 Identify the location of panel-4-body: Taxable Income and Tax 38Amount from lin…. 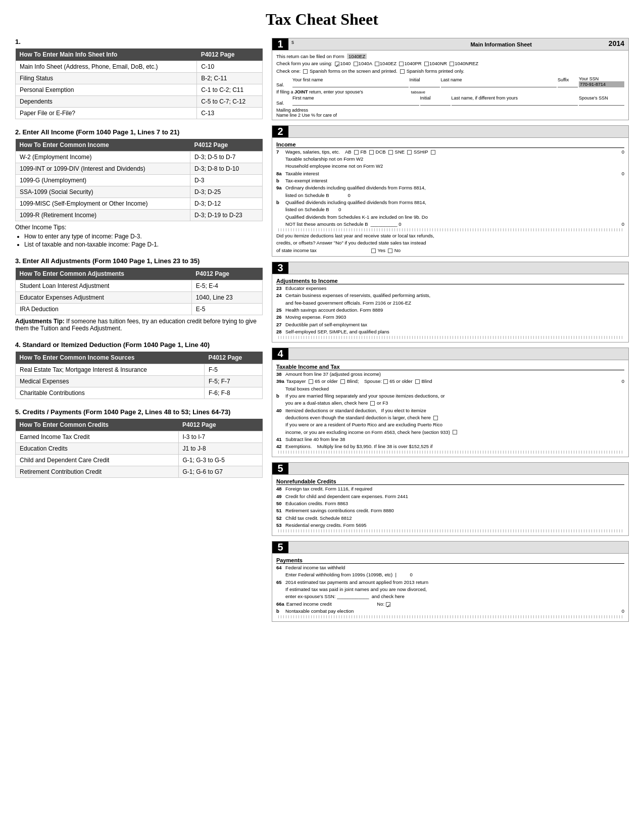
(451, 408).